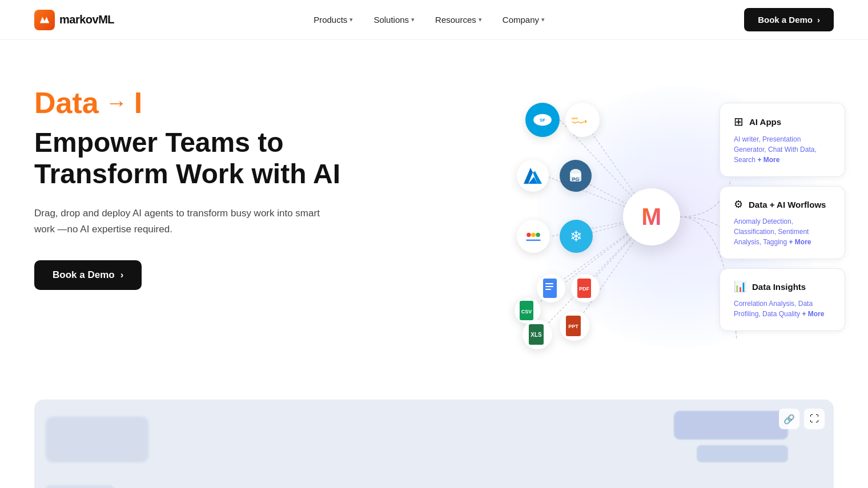  I want to click on svg-text: PPT, so click(573, 326).